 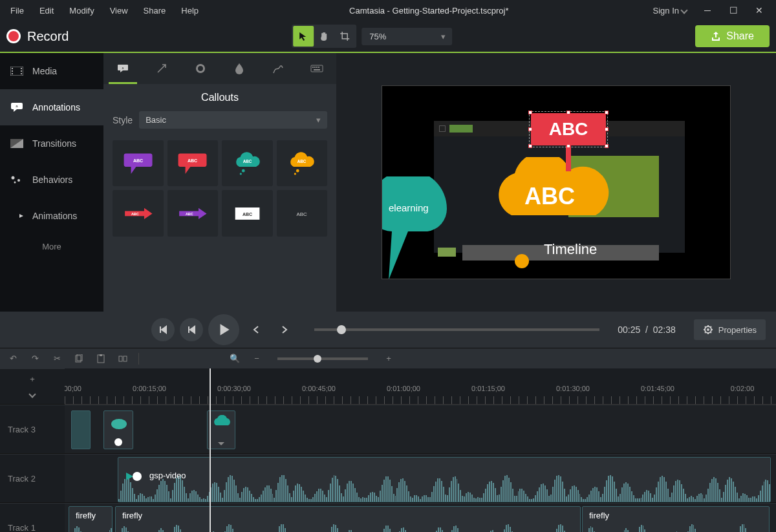 I want to click on track-lane-1: firefly firefly firefly, so click(x=420, y=517).